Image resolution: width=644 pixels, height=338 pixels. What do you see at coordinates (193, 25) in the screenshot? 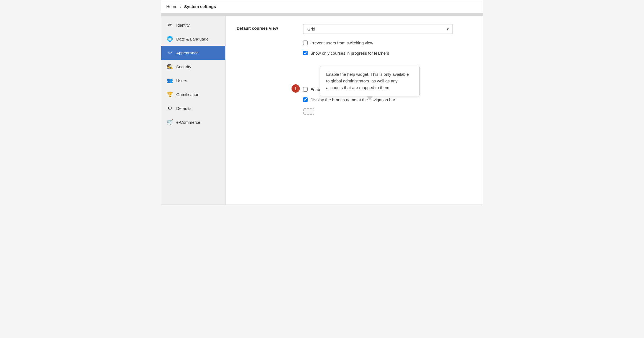
I see `sidebar-item-identity: ✏ Identity` at bounding box center [193, 25].